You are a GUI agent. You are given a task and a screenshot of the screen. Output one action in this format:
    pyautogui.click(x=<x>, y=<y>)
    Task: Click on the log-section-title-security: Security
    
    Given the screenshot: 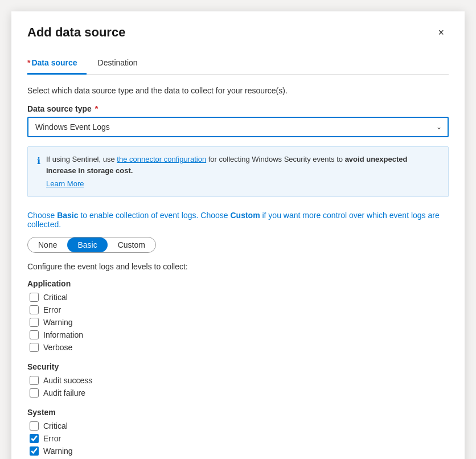 What is the action you would take?
    pyautogui.click(x=238, y=367)
    